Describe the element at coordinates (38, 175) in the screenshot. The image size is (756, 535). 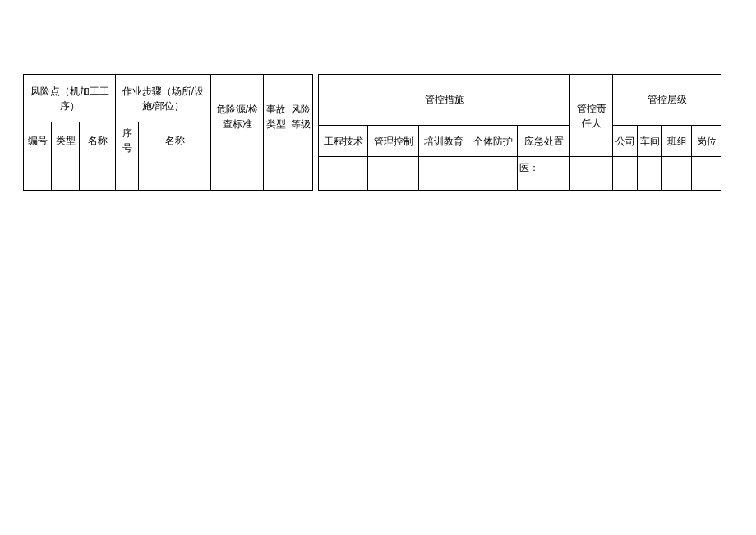
I see `cell-number` at that location.